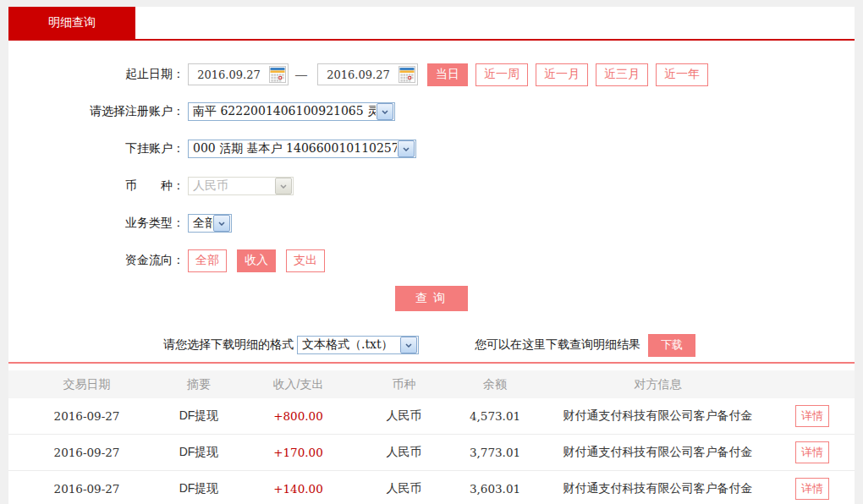 The image size is (863, 504). Describe the element at coordinates (96, 112) in the screenshot. I see `register-account-label: 请选择注册账户：` at that location.